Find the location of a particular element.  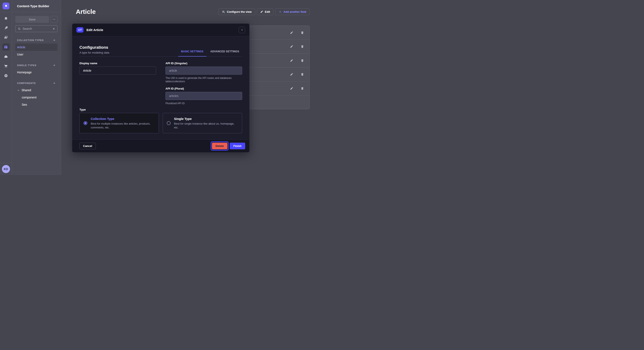

section-title: SINGLE TYPES is located at coordinates (27, 65).